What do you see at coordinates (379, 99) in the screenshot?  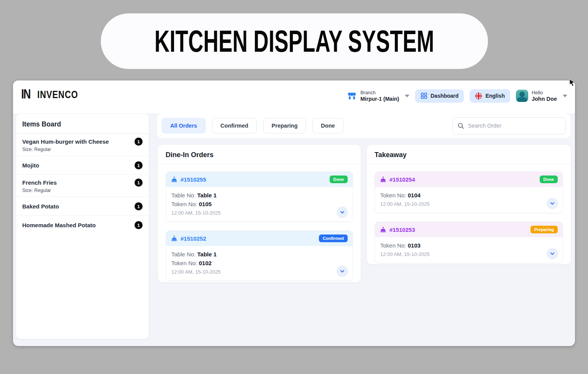 I see `branch-value: Mirpur-1 (Main)` at bounding box center [379, 99].